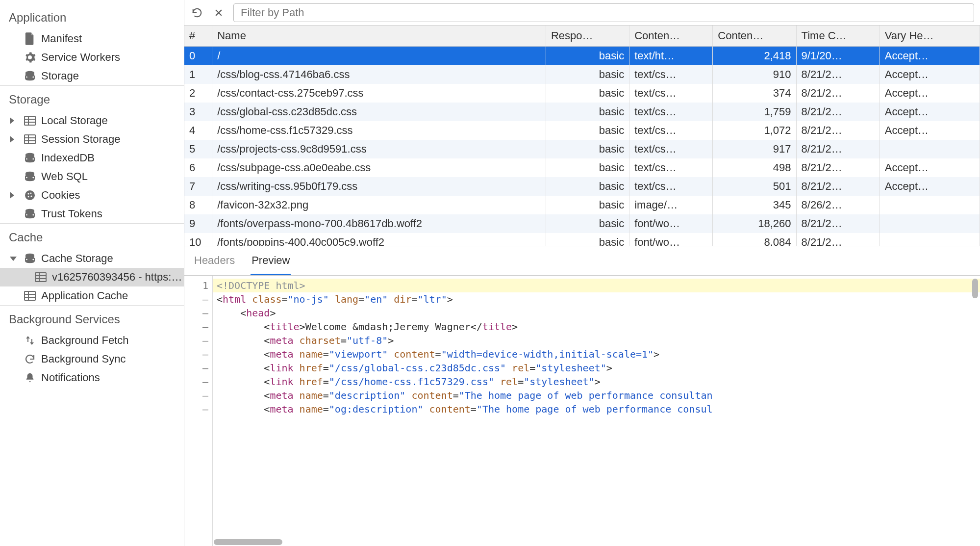  What do you see at coordinates (92, 318) in the screenshot?
I see `section-heading: Background Services` at bounding box center [92, 318].